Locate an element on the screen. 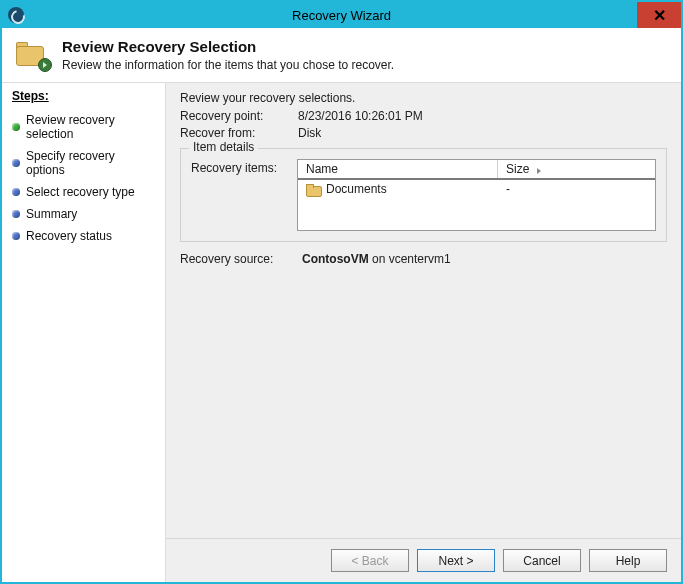 The image size is (683, 584). list-item: Documents - is located at coordinates (476, 189).